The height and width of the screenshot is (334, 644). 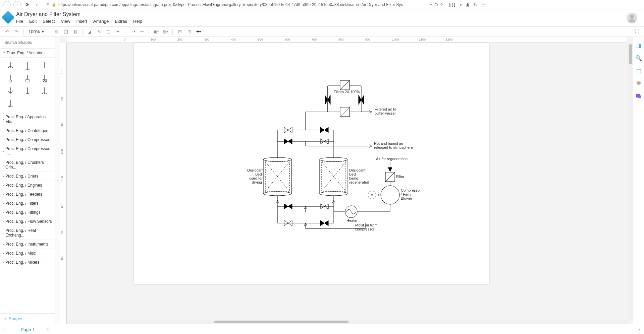 What do you see at coordinates (16, 32) in the screenshot?
I see `redo-button: ↷` at bounding box center [16, 32].